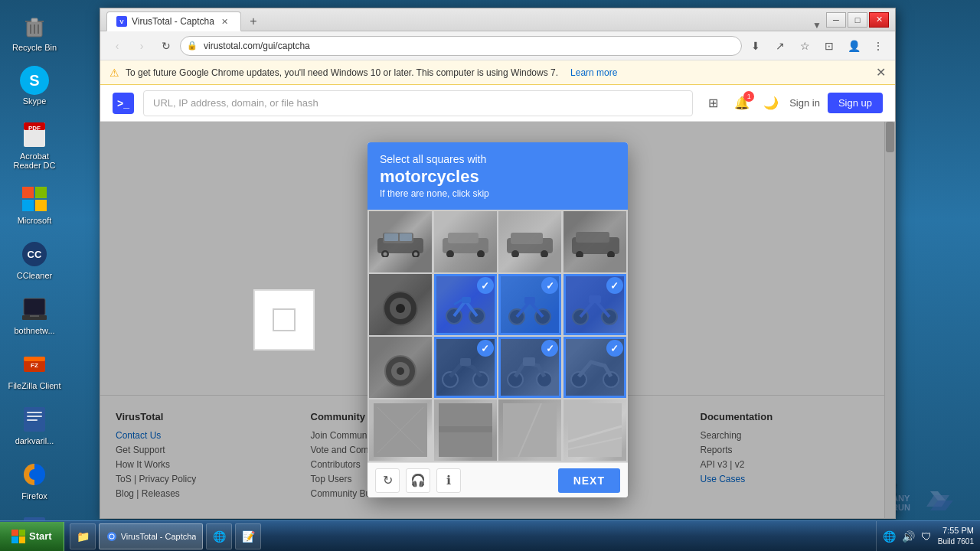 The width and height of the screenshot is (980, 551). What do you see at coordinates (498, 480) in the screenshot?
I see `captcha-footer: ↻ 🎧 ℹ NEXT` at bounding box center [498, 480].